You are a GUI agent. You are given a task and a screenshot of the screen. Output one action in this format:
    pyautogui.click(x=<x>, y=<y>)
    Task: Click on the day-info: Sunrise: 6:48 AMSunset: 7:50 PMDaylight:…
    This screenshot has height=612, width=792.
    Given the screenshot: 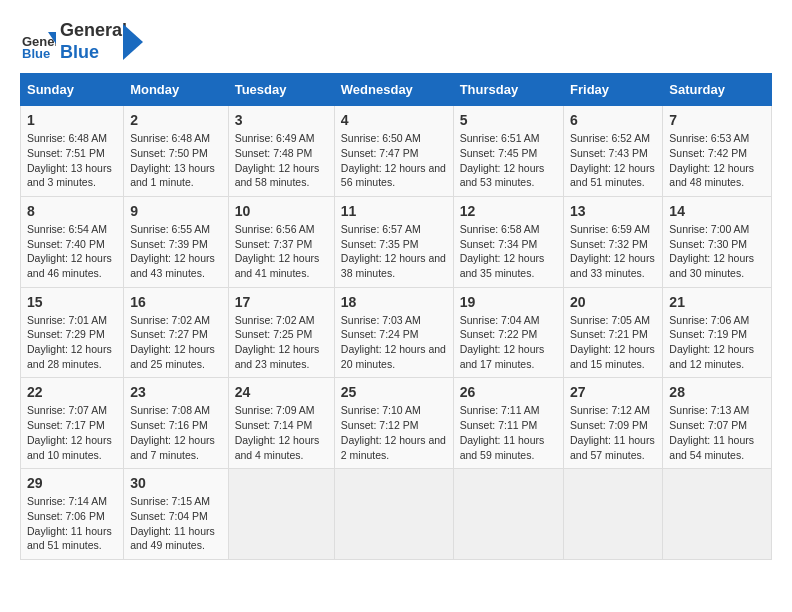 What is the action you would take?
    pyautogui.click(x=176, y=160)
    